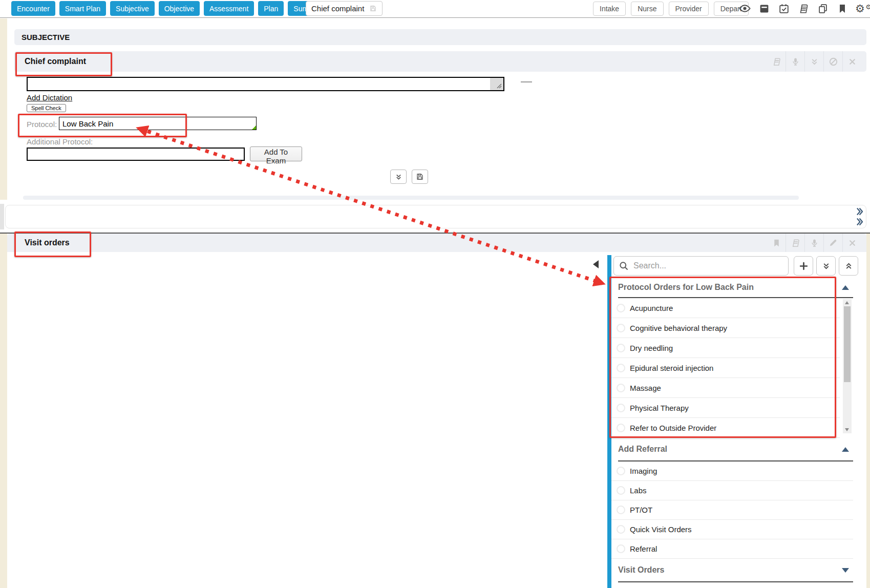 The image size is (870, 588). Describe the element at coordinates (609, 9) in the screenshot. I see `intake-button: Intake` at that location.